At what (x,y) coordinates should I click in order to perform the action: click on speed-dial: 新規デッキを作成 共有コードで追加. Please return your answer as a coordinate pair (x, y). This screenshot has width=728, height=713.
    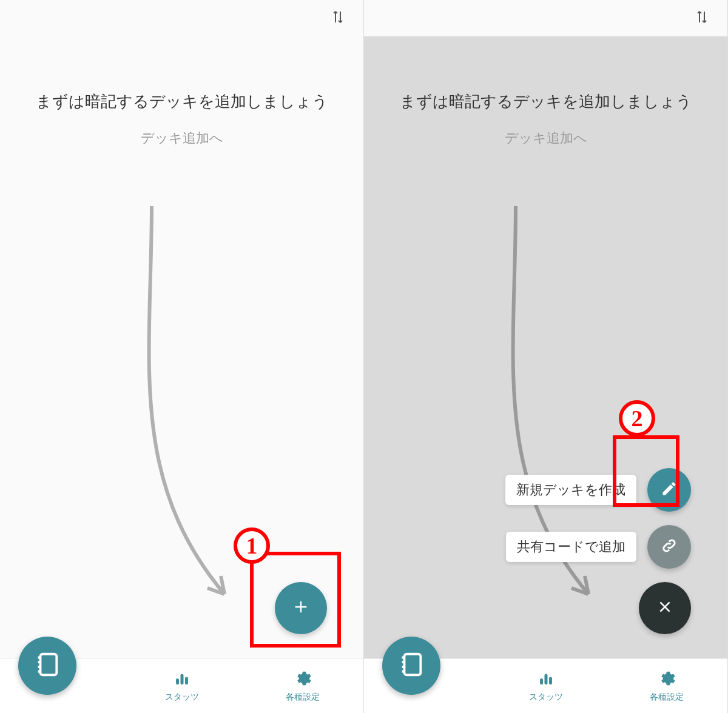
    Looking at the image, I should click on (598, 551).